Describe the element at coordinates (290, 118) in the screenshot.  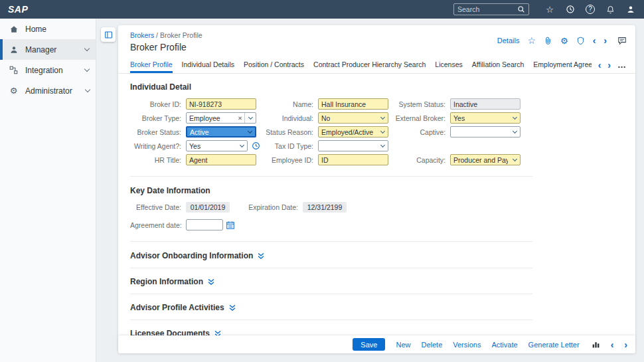
I see `field-label: Individual:` at that location.